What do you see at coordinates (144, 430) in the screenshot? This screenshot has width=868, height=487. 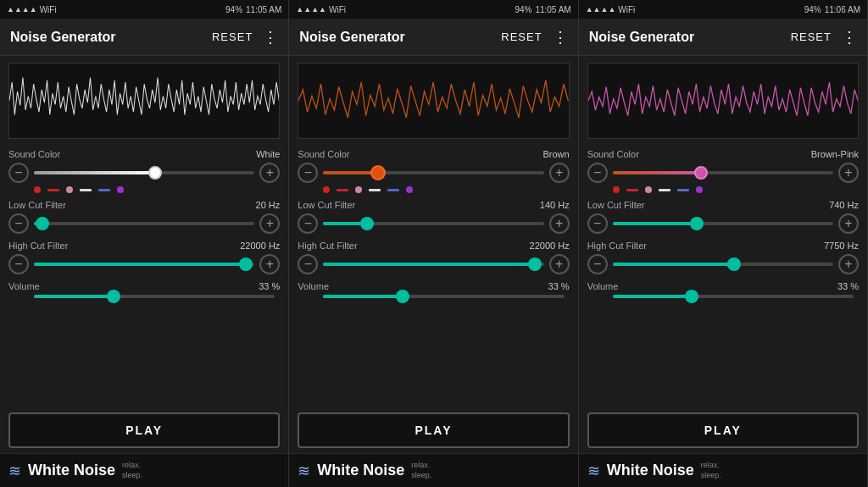 I see `play-button-1: PLAY` at bounding box center [144, 430].